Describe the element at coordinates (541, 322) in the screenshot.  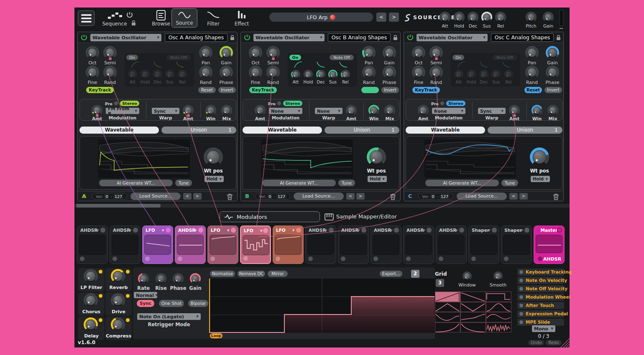
I see `mod-source-mpe-slide: MPE Slide` at that location.